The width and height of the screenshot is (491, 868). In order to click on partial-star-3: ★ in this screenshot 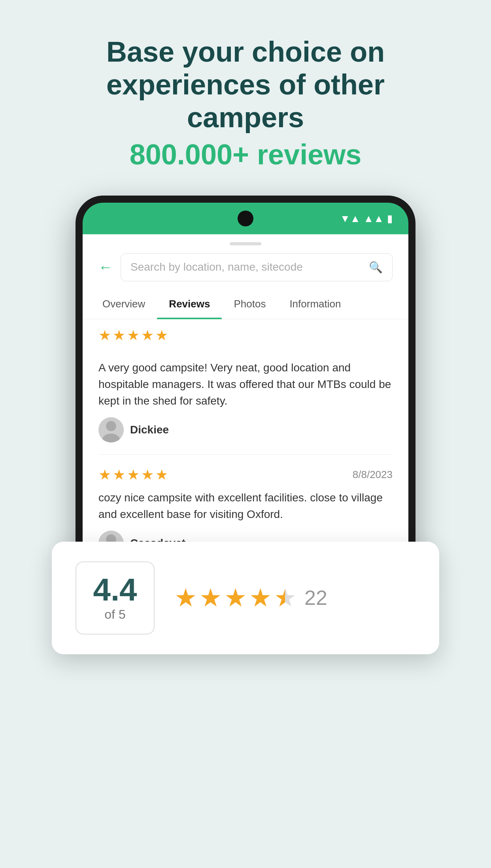, I will do `click(133, 335)`.